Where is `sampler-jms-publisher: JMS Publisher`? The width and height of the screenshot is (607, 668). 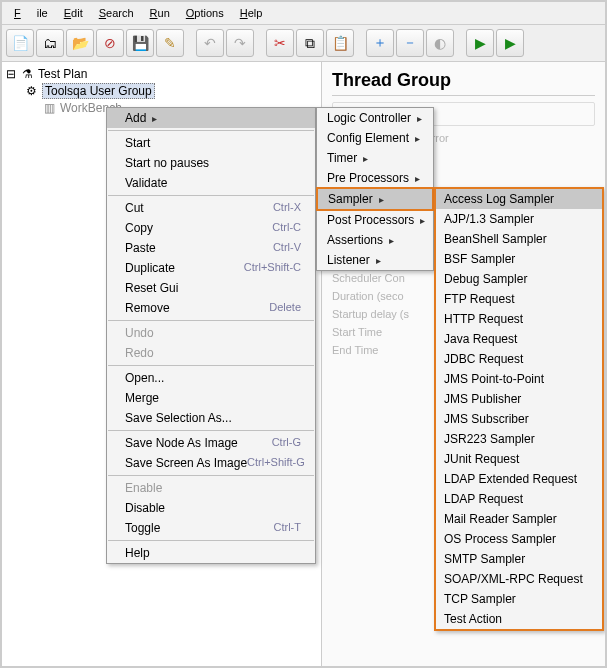
sampler-jms-publisher: JMS Publisher is located at coordinates (519, 399).